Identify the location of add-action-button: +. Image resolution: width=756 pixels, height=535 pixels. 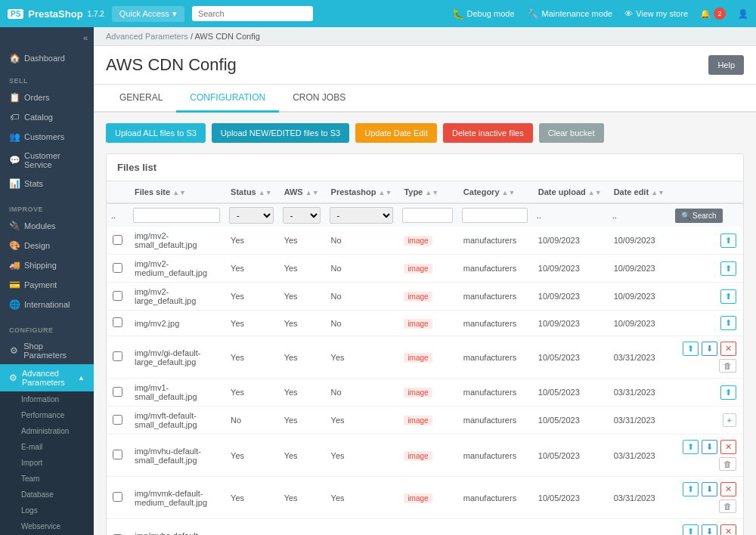
(730, 420).